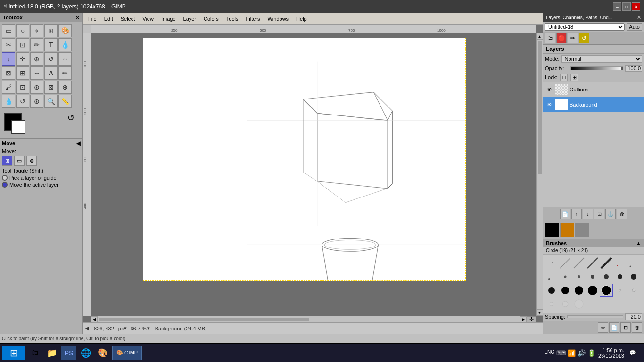 This screenshot has width=644, height=362. What do you see at coordinates (540, 107) in the screenshot?
I see `scroll-vertical-thumb` at bounding box center [540, 107].